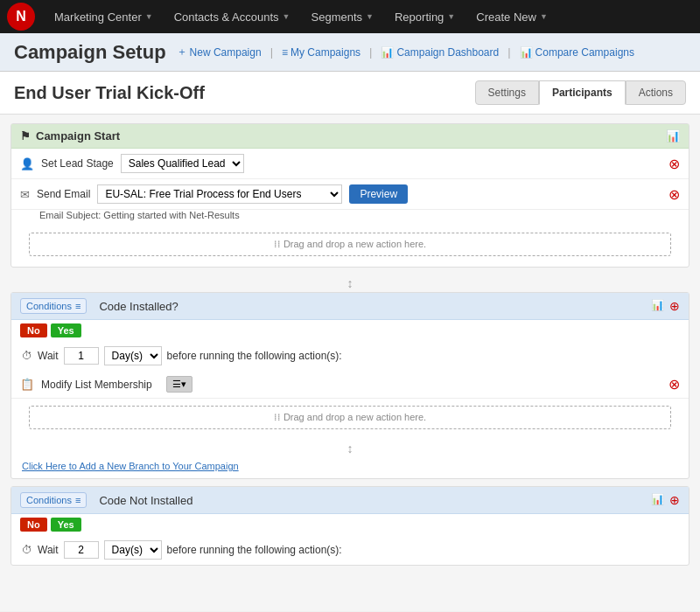  What do you see at coordinates (350, 194) in the screenshot?
I see `send-email-row: ✉ Send Email EU-SAL: Free Trial Process …` at bounding box center [350, 194].